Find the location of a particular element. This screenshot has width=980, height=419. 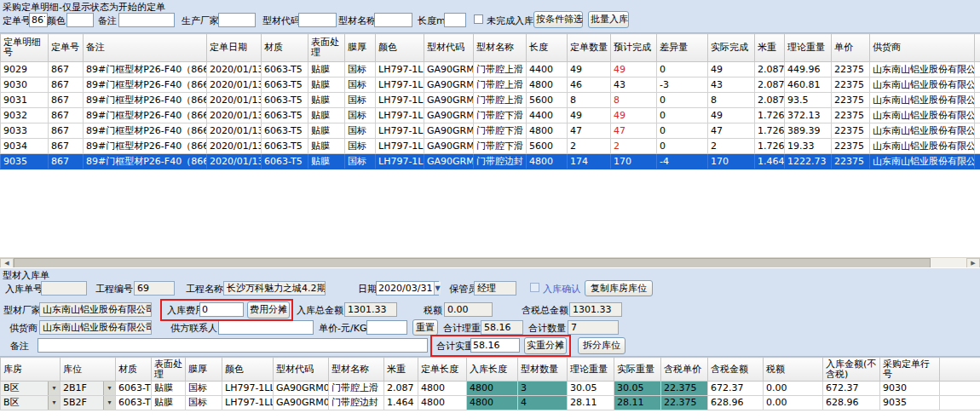

stock-col-header-1: 库位 is located at coordinates (89, 370).